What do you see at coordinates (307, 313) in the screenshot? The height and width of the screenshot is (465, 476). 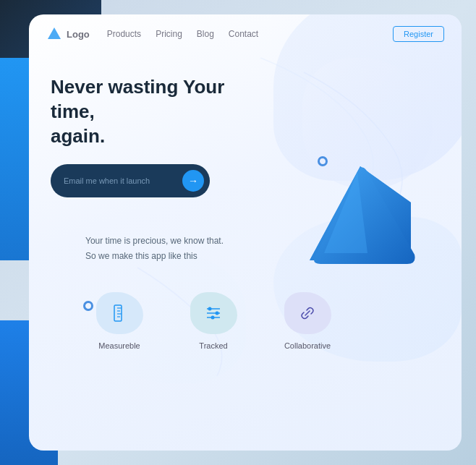 I see `link-icon` at bounding box center [307, 313].